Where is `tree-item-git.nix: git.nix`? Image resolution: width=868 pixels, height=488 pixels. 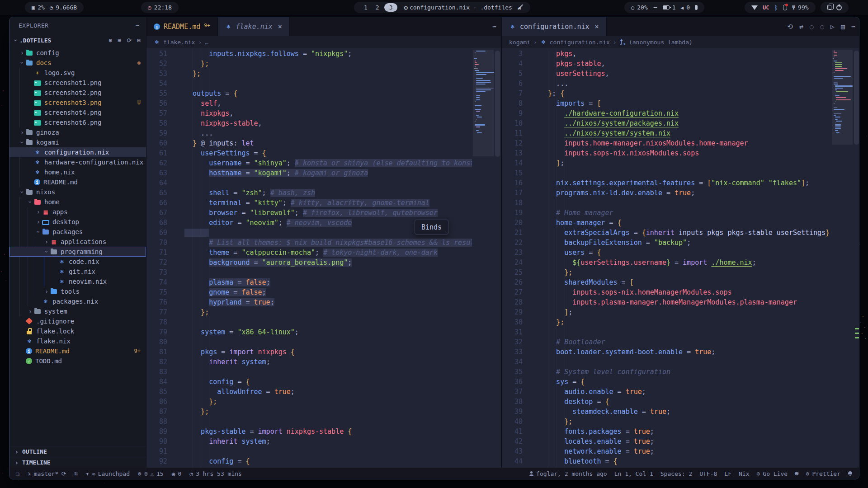
tree-item-git.nix: git.nix is located at coordinates (78, 272).